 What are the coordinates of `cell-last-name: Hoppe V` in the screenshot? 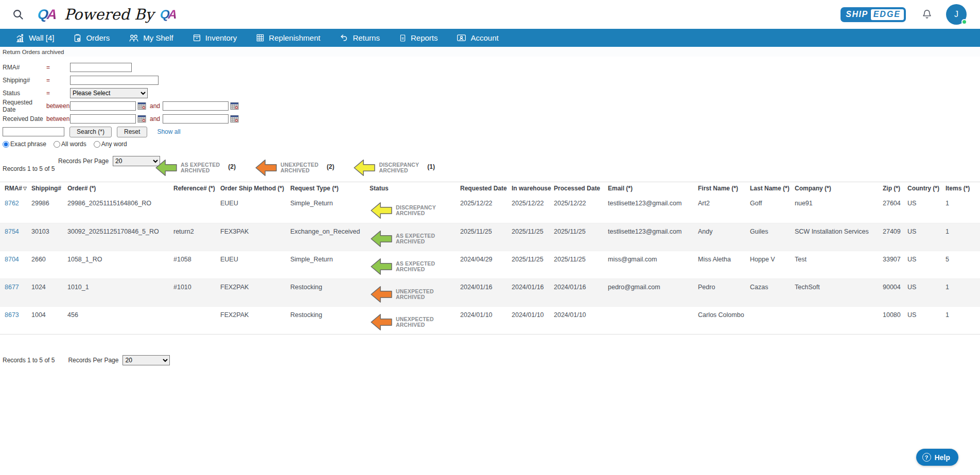 It's located at (772, 265).